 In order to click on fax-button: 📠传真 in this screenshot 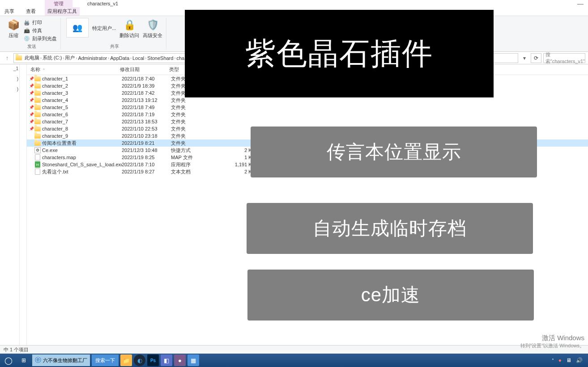, I will do `click(40, 30)`.